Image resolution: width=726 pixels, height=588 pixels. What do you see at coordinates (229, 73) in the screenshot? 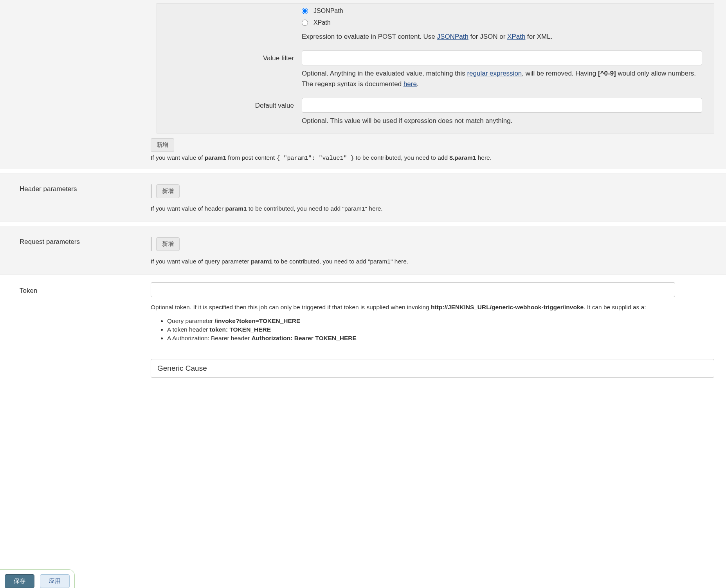
I see `value-filter-label: Value filter` at bounding box center [229, 73].